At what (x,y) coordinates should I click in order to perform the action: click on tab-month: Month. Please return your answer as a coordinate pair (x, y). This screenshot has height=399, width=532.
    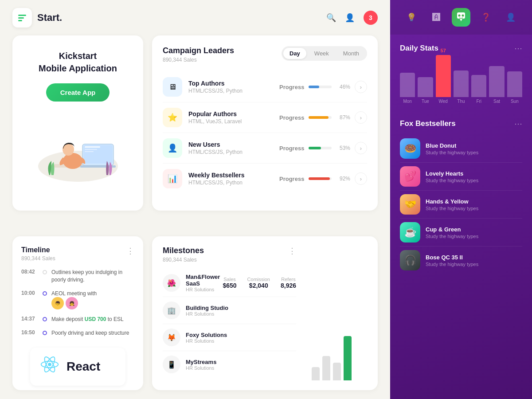
    Looking at the image, I should click on (351, 53).